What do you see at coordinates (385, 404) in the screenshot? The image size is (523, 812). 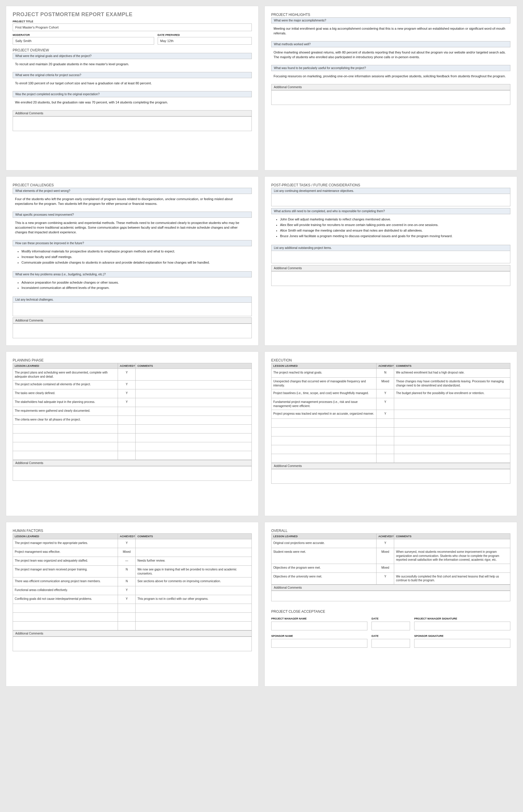 I see `cell-achieved: Y` at bounding box center [385, 404].